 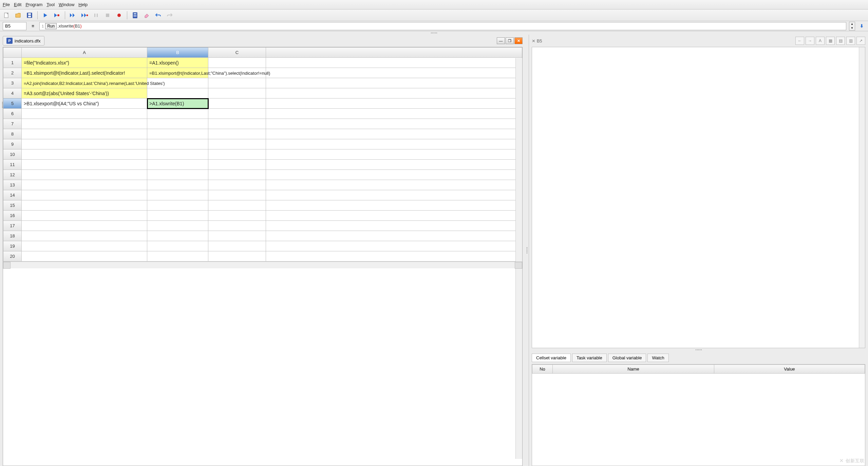 I want to click on cell-C2, so click(x=237, y=73).